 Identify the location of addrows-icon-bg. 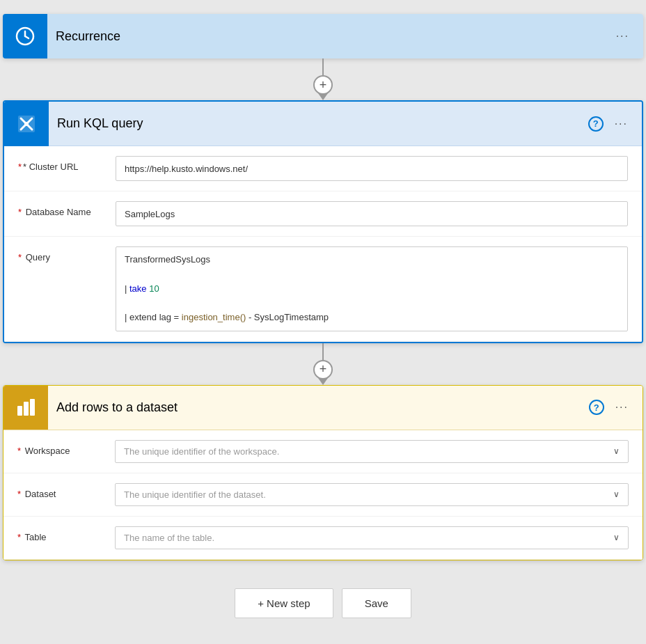
(26, 407).